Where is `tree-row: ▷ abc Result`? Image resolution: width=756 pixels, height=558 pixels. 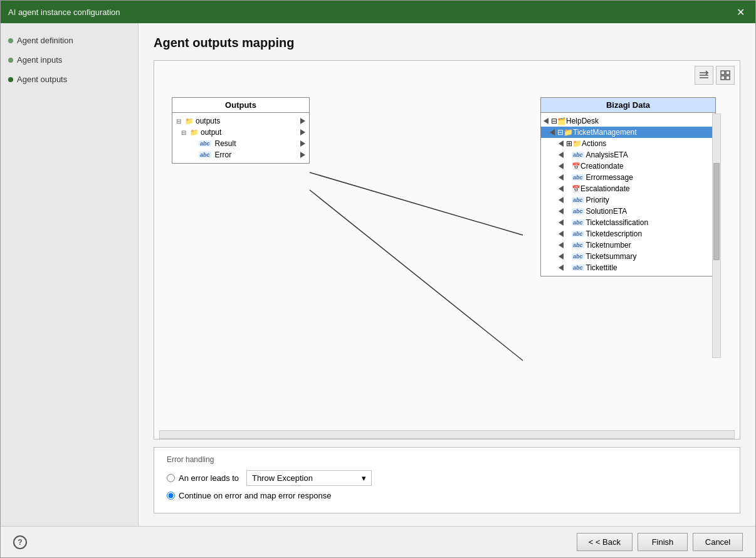
tree-row: ▷ abc Result is located at coordinates (241, 144).